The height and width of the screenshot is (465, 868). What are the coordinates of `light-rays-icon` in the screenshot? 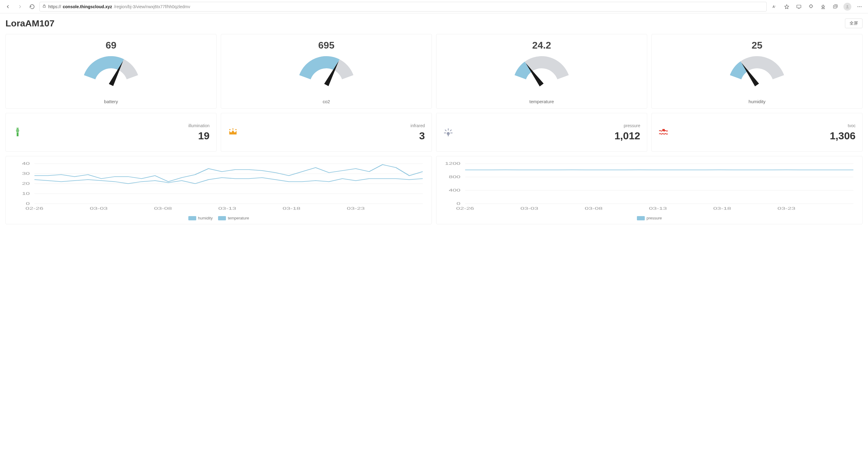 It's located at (448, 132).